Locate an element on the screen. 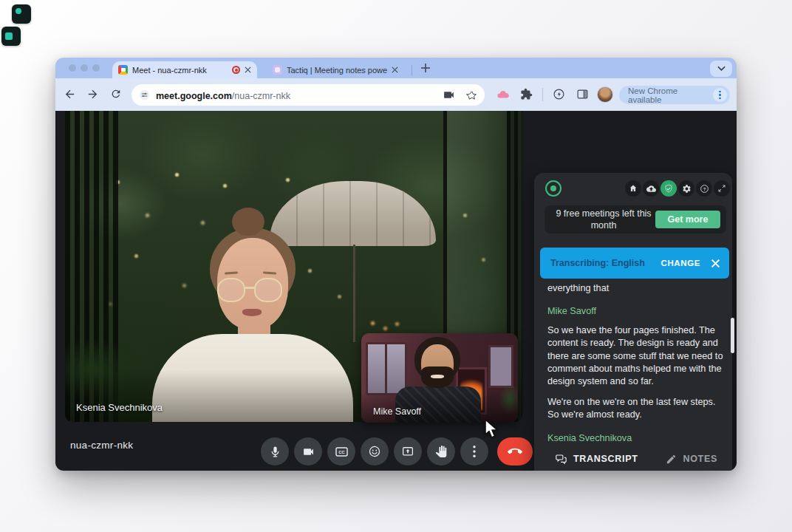 The image size is (792, 532). chrome-update-button: New Chrome available is located at coordinates (675, 95).